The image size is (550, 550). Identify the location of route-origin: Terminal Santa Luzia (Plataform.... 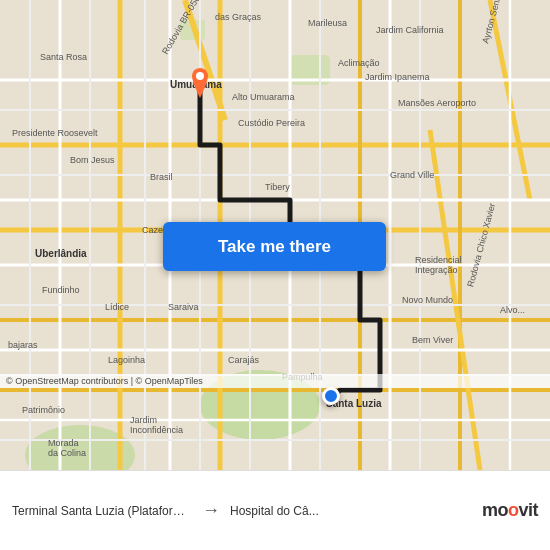
(102, 511).